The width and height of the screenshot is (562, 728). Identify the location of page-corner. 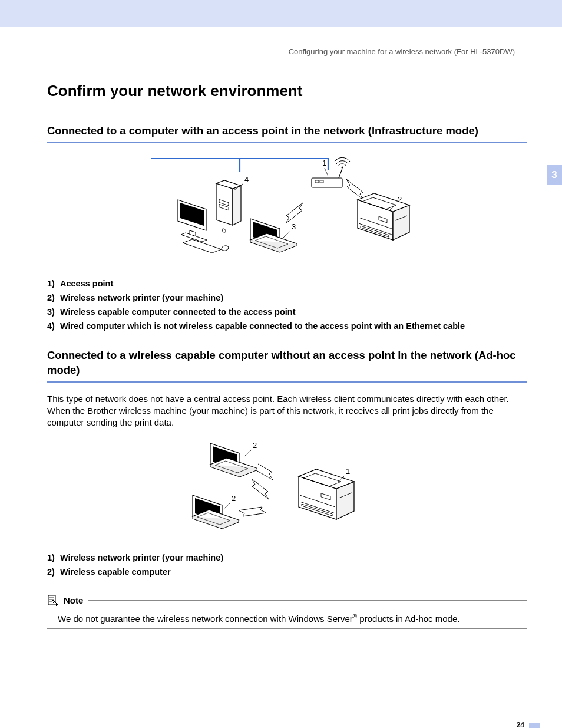
(534, 726).